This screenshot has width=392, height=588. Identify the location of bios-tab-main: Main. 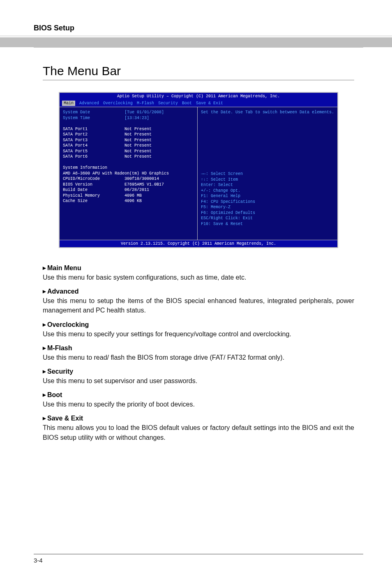
(69, 103).